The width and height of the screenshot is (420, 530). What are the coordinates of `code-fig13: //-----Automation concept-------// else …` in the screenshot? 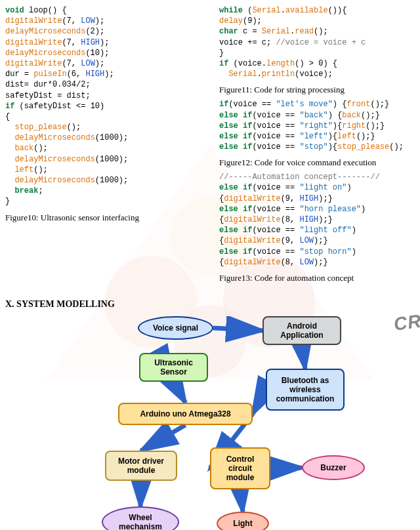 It's located at (317, 220).